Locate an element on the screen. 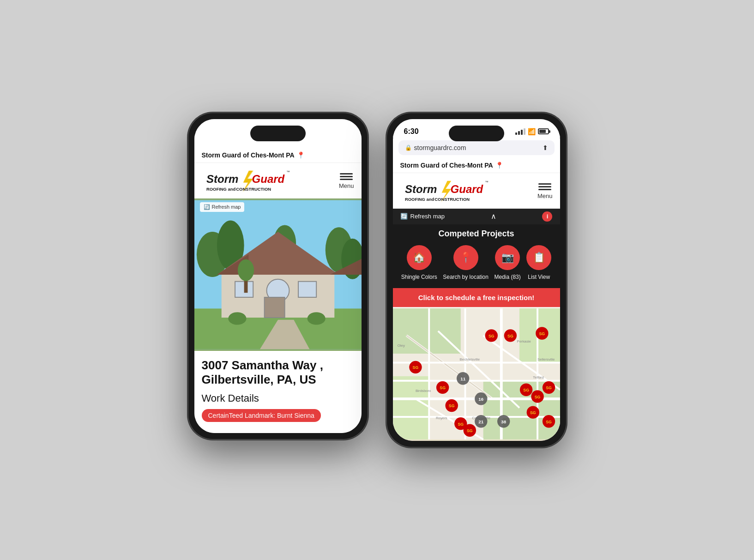  search-location-button: 📍 Search by location is located at coordinates (465, 263).